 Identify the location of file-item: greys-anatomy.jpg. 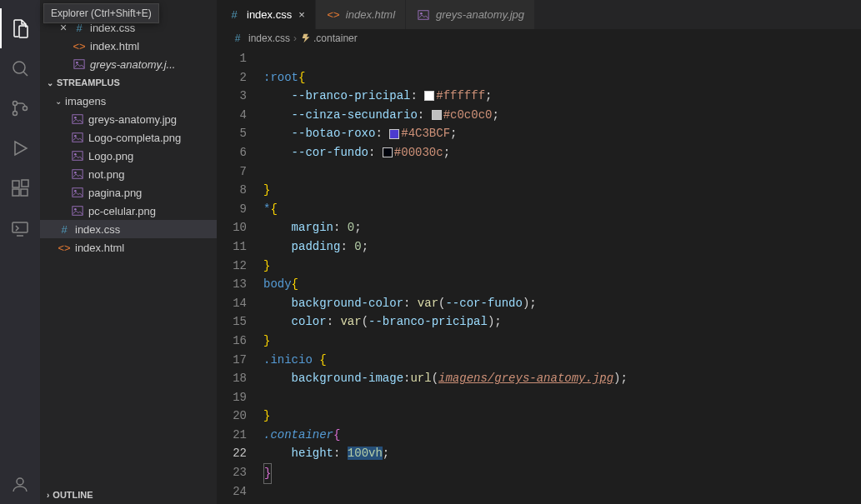
(128, 119).